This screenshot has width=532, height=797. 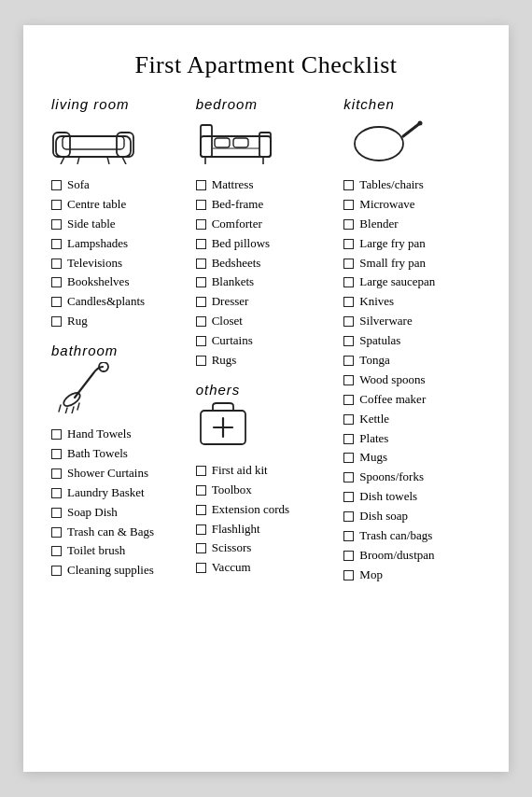 I want to click on shower-icon, so click(x=119, y=388).